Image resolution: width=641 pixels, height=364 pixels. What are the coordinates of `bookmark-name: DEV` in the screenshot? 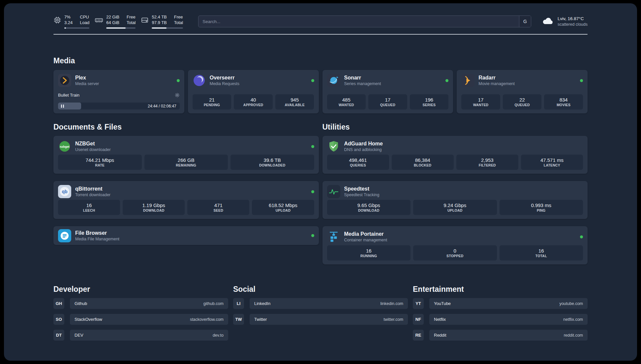 It's located at (79, 335).